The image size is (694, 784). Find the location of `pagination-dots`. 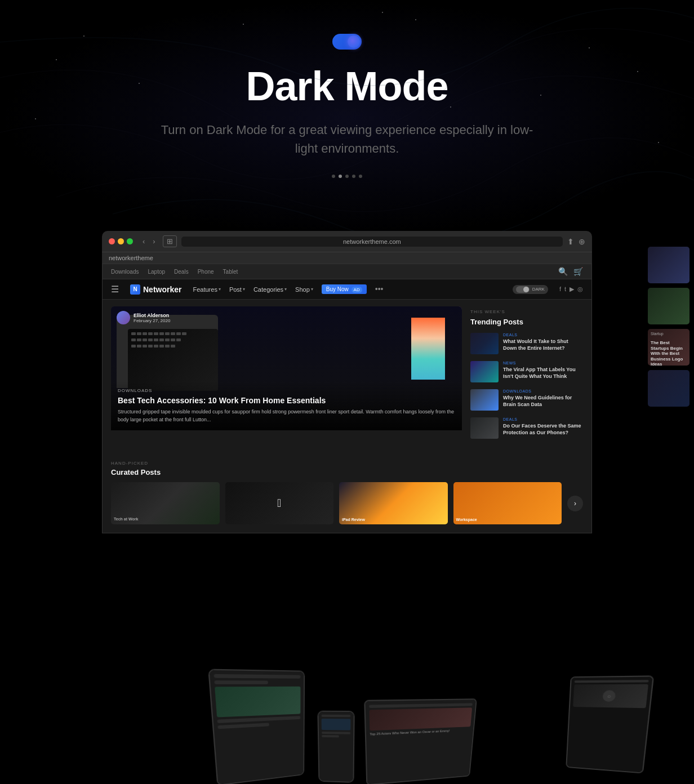

pagination-dots is located at coordinates (347, 176).